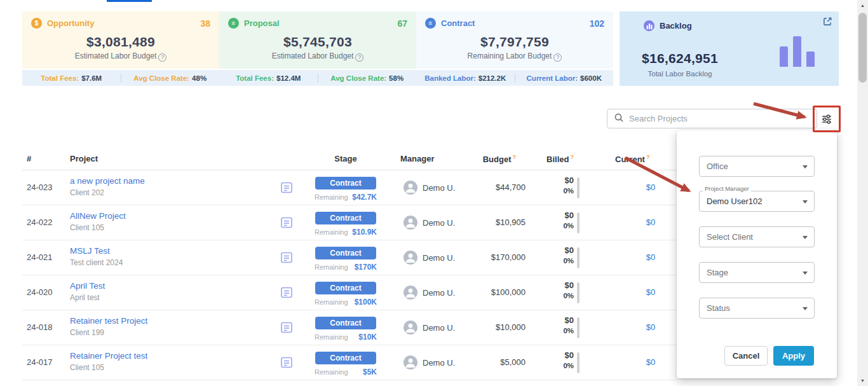 The height and width of the screenshot is (386, 868). I want to click on col-header-budget: Budget?, so click(474, 159).